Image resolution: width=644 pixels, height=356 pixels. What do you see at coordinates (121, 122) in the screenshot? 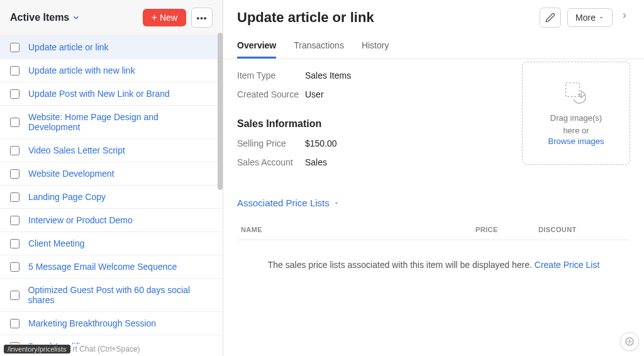
I see `list-item-label: Website: Home Page Design and Developmen…` at bounding box center [121, 122].